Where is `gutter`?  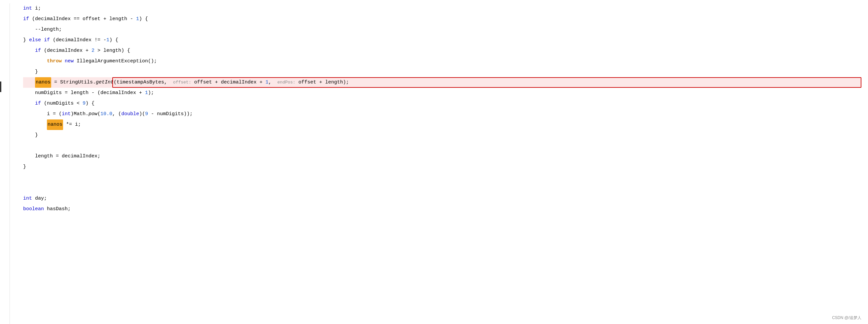 gutter is located at coordinates (5, 164).